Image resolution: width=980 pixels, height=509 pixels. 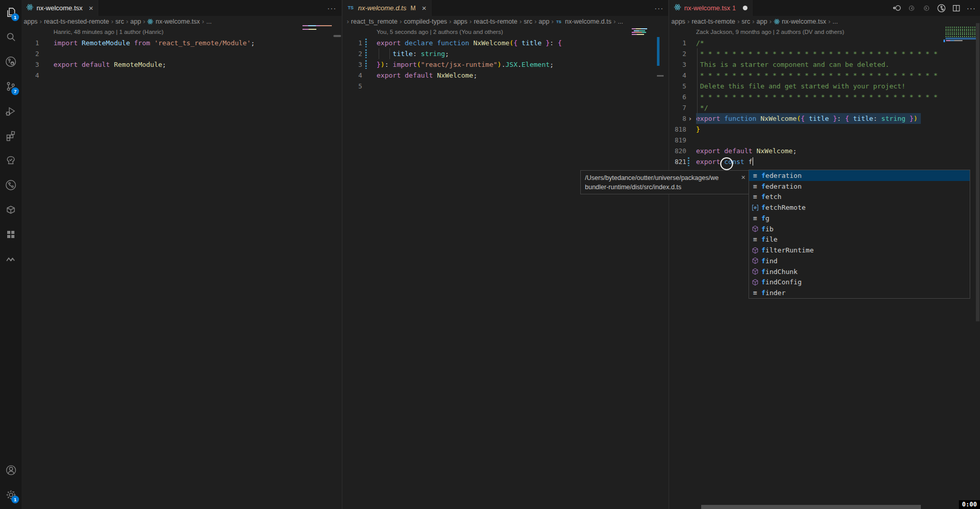 What do you see at coordinates (506, 59) in the screenshot?
I see `editor-2: You, 5 seconds ago | 2 authors (You and …` at bounding box center [506, 59].